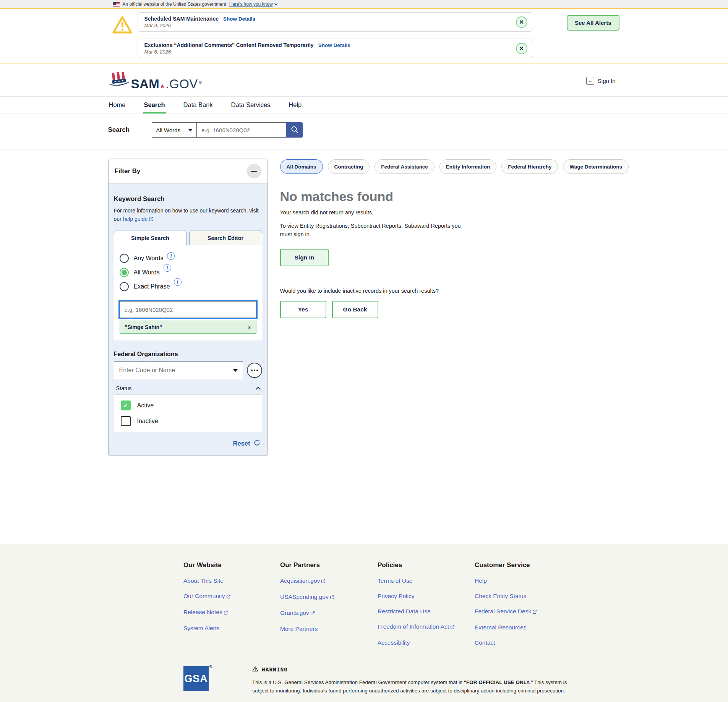 The height and width of the screenshot is (702, 728). What do you see at coordinates (124, 287) in the screenshot?
I see `radio-exact-phrase` at bounding box center [124, 287].